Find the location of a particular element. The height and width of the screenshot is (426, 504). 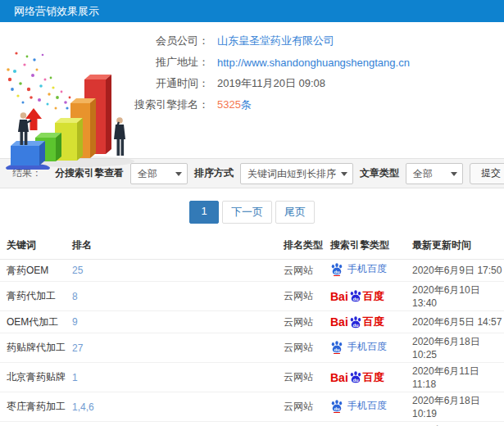

article-type-label: 文章类型 is located at coordinates (379, 174).